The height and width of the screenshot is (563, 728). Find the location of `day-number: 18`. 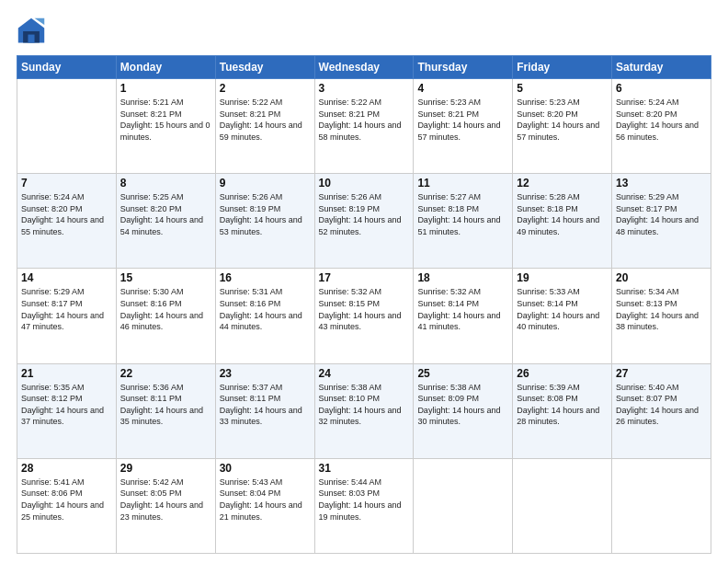

day-number: 18 is located at coordinates (463, 278).